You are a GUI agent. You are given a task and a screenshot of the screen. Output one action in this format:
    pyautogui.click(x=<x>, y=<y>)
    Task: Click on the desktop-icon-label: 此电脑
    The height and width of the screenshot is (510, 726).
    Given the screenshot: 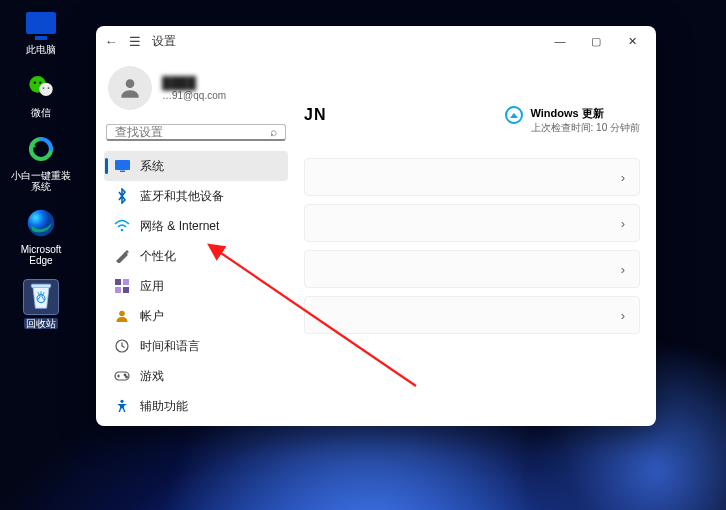 What is the action you would take?
    pyautogui.click(x=41, y=50)
    